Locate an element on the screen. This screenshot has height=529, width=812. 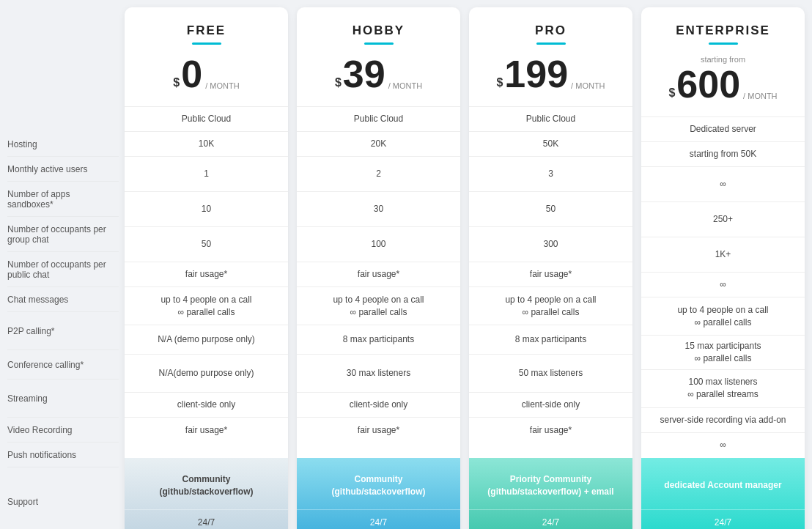
data-conf: 15 max participants ∞ parallel calls is located at coordinates (723, 353).